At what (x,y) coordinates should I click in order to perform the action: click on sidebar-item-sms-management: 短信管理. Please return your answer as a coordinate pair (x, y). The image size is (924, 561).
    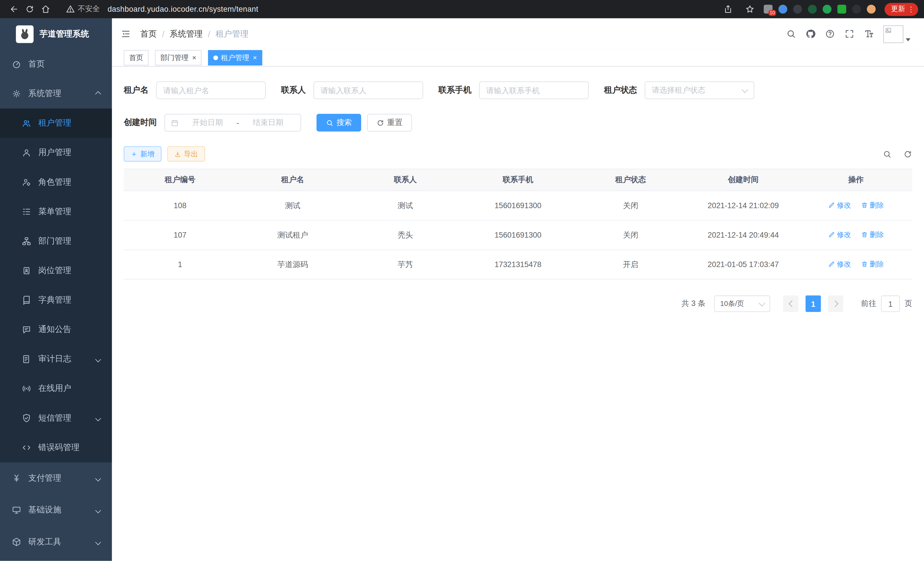
    Looking at the image, I should click on (56, 418).